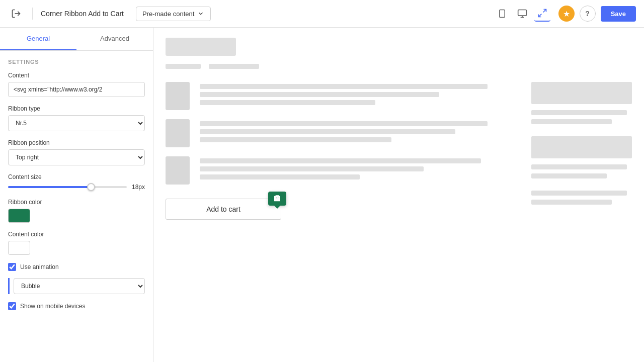 The width and height of the screenshot is (644, 362). I want to click on desktop-icon, so click(522, 14).